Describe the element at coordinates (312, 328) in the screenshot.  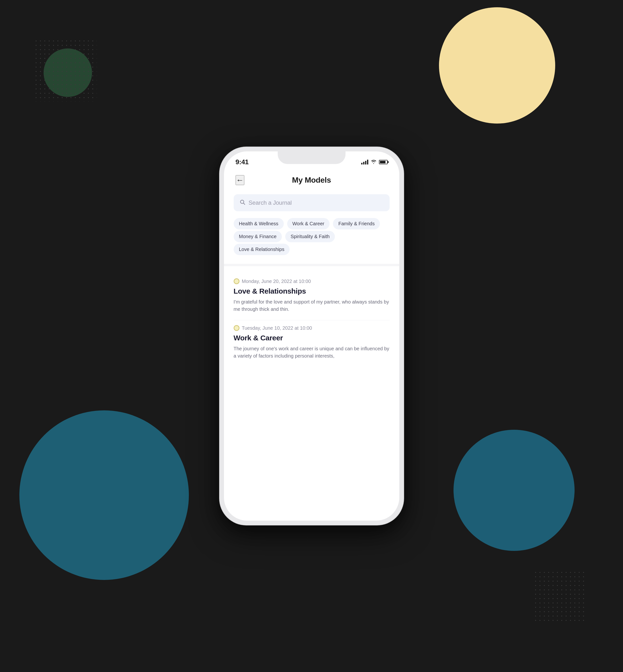
I see `entry-meta-2: Tuesday, June 10, 2022 at 10:00` at that location.